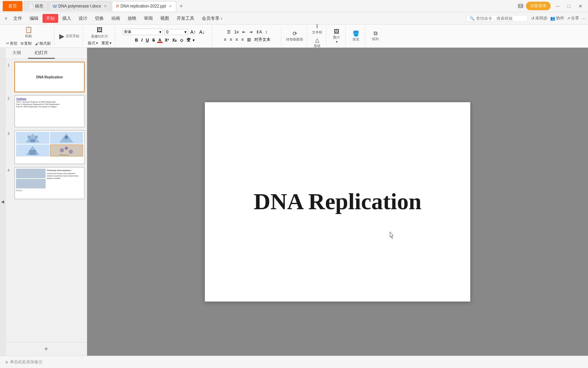 The width and height of the screenshot is (588, 368). Describe the element at coordinates (338, 202) in the screenshot. I see `slide-main-title: DNA Replication` at that location.